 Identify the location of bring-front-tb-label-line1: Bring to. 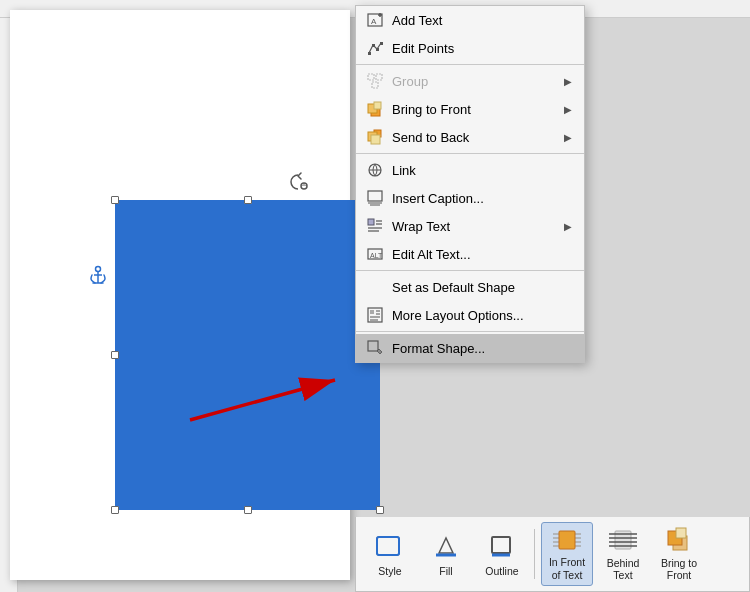
(679, 564).